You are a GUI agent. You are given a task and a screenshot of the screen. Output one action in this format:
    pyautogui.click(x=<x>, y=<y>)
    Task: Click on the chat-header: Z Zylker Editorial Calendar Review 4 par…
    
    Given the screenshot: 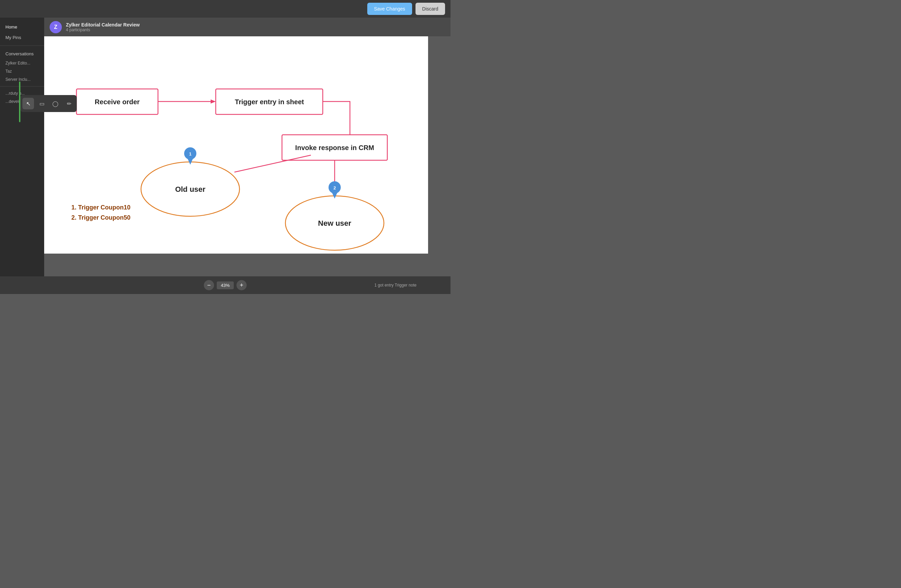 What is the action you would take?
    pyautogui.click(x=248, y=27)
    